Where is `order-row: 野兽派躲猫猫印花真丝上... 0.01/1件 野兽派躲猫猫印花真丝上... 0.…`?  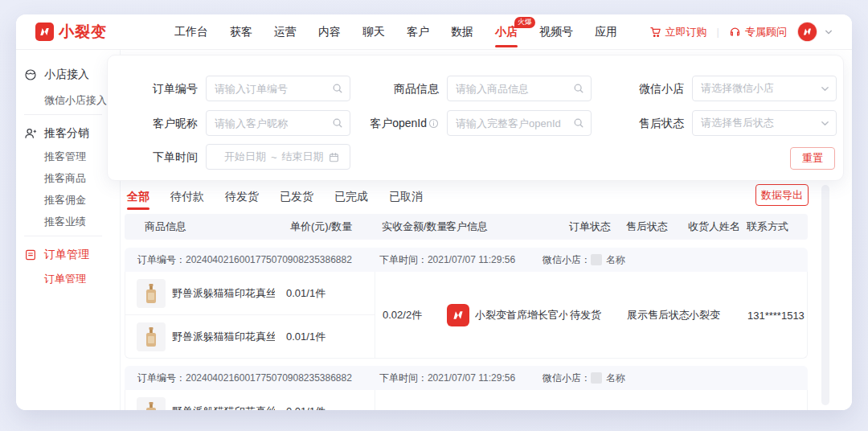 order-row: 野兽派躲猫猫印花真丝上... 0.01/1件 野兽派躲猫猫印花真丝上... 0.… is located at coordinates (466, 400).